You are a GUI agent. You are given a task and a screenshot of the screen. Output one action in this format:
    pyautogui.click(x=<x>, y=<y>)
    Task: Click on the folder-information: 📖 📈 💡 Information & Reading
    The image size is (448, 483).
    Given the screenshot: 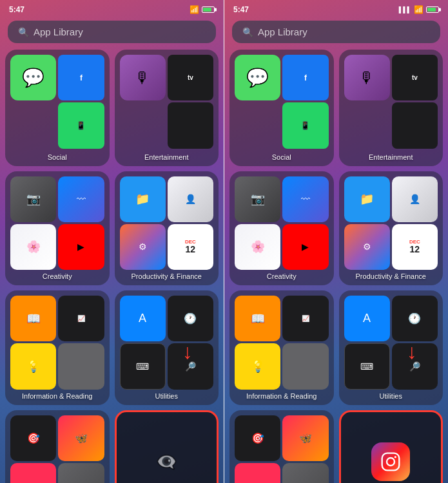 What is the action you would take?
    pyautogui.click(x=57, y=348)
    